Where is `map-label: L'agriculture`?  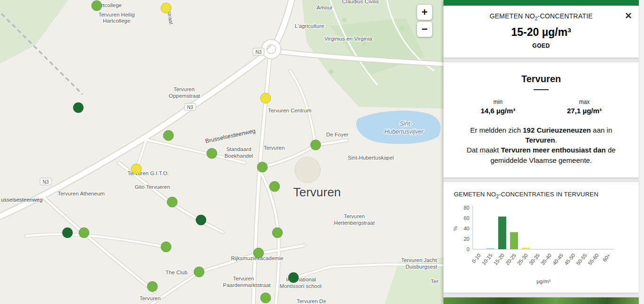
map-label: L'agriculture is located at coordinates (309, 26).